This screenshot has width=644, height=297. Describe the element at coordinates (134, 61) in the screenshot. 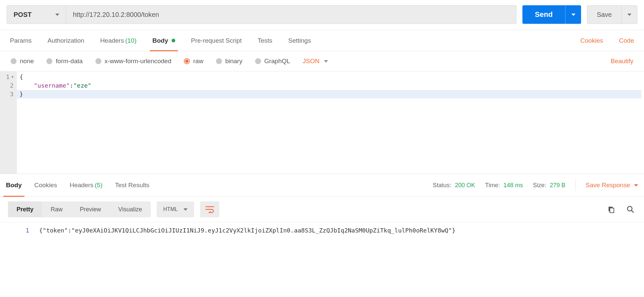

I see `body-type-urlencoded: x-www-form-urlencoded` at that location.